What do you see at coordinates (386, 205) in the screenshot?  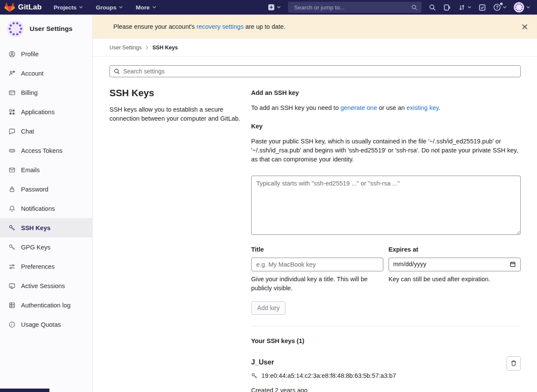 I see `ssh-key-textarea` at bounding box center [386, 205].